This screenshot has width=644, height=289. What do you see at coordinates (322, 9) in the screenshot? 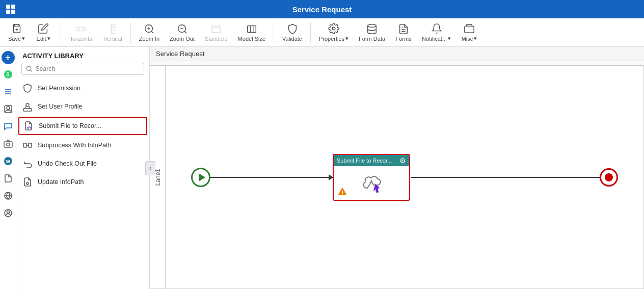
I see `top-bar: Service Request` at bounding box center [322, 9].